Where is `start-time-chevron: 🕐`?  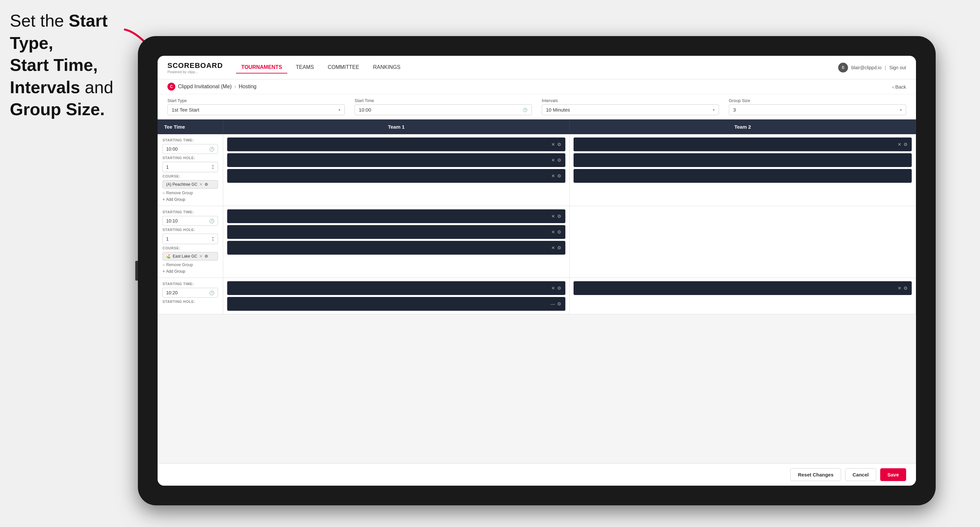 start-time-chevron: 🕐 is located at coordinates (525, 110).